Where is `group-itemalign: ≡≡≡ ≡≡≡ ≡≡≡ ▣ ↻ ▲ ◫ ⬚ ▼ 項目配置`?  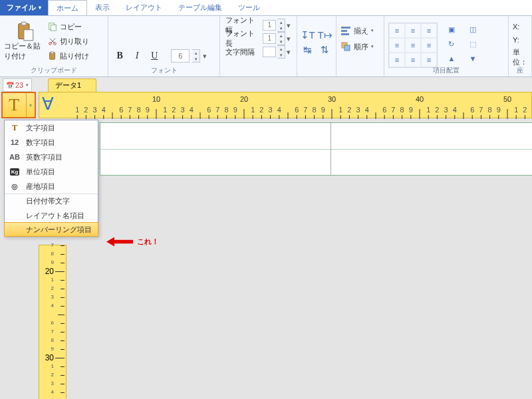
group-itemalign: ≡≡≡ ≡≡≡ ≡≡≡ ▣ ↻ ▲ ◫ ⬚ ▼ 項目配置 is located at coordinates (447, 47).